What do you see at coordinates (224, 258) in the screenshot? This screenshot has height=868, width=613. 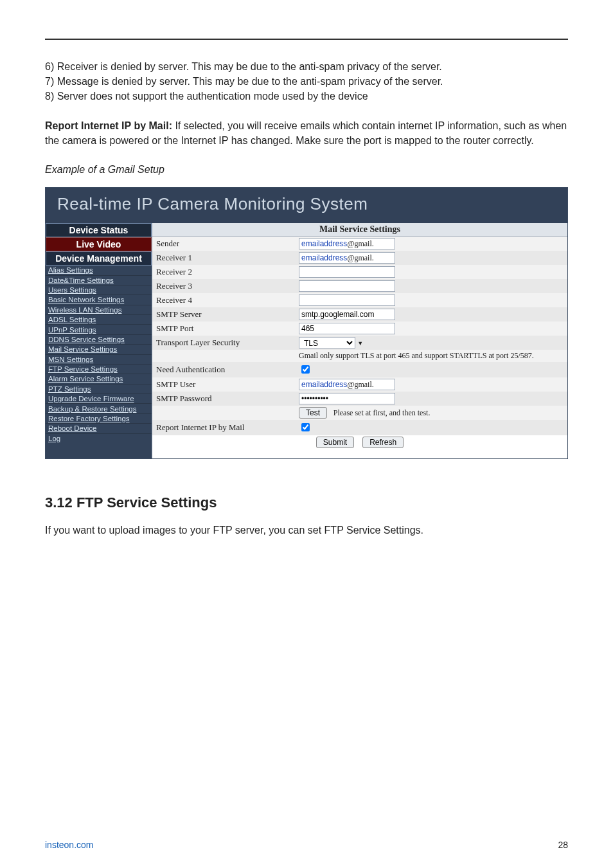 I see `receiver1-label: Receiver 1` at bounding box center [224, 258].